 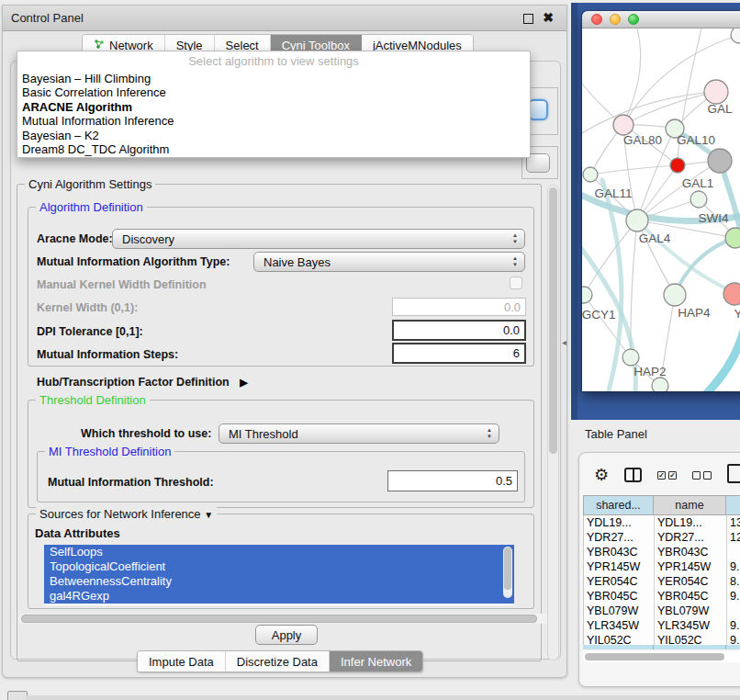 What do you see at coordinates (661, 209) in the screenshot?
I see `network-canvas: GALGAL80GAL10GAL1GAL11GAL4SWI4GCY1HAP4YH…` at bounding box center [661, 209].